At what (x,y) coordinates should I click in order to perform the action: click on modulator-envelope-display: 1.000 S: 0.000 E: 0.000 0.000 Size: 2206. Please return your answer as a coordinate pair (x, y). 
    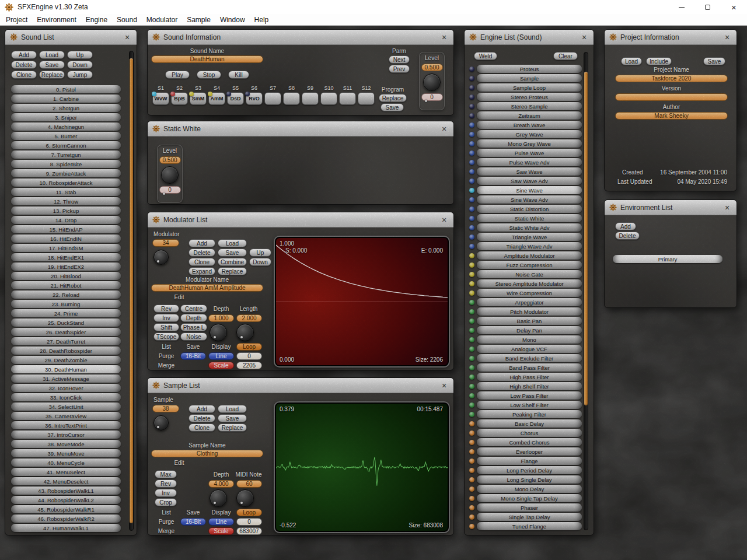
    Looking at the image, I should click on (362, 302).